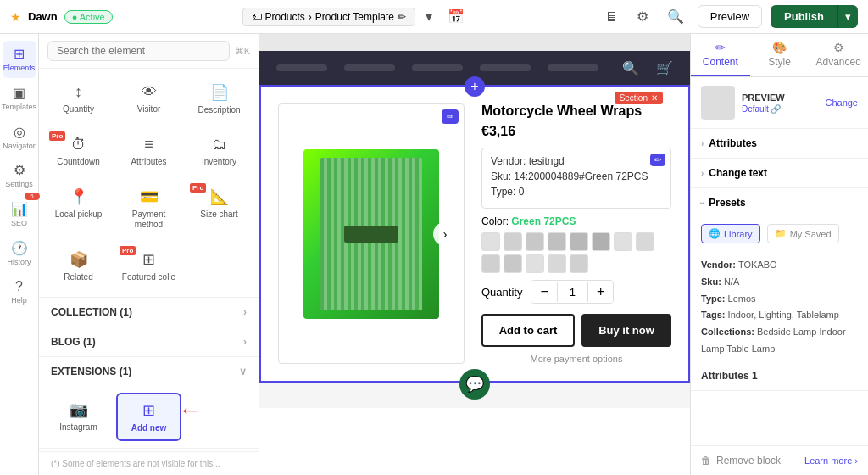 The width and height of the screenshot is (868, 475). Describe the element at coordinates (576, 192) in the screenshot. I see `type-row: Type: 0` at that location.